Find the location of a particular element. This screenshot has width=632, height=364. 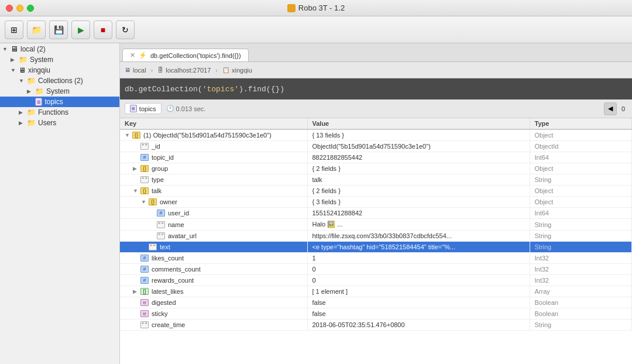

table-row: #comments_count0Int32 is located at coordinates (376, 269).